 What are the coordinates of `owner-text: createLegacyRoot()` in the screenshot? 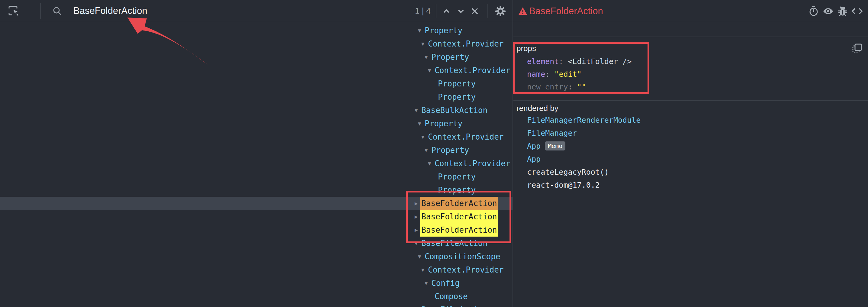 It's located at (568, 172).